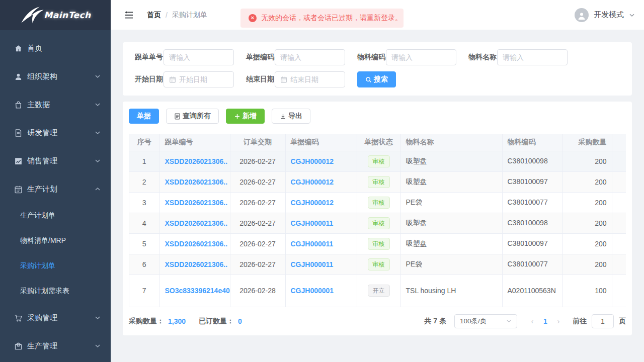 Image resolution: width=644 pixels, height=362 pixels. What do you see at coordinates (377, 202) in the screenshot?
I see `table-row: 3XSDD2026021306..2026-02-27CGJH000012审核P…` at bounding box center [377, 202].